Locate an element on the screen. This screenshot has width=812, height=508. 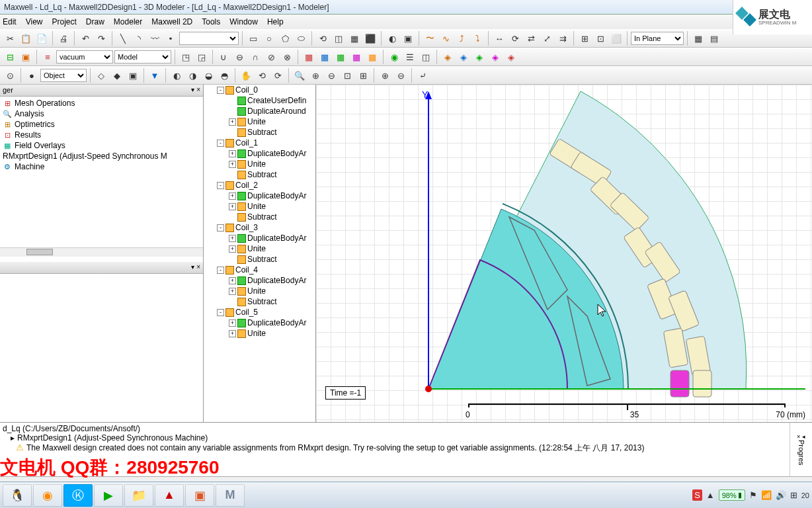
task-ansys: ▲ is located at coordinates (169, 495).